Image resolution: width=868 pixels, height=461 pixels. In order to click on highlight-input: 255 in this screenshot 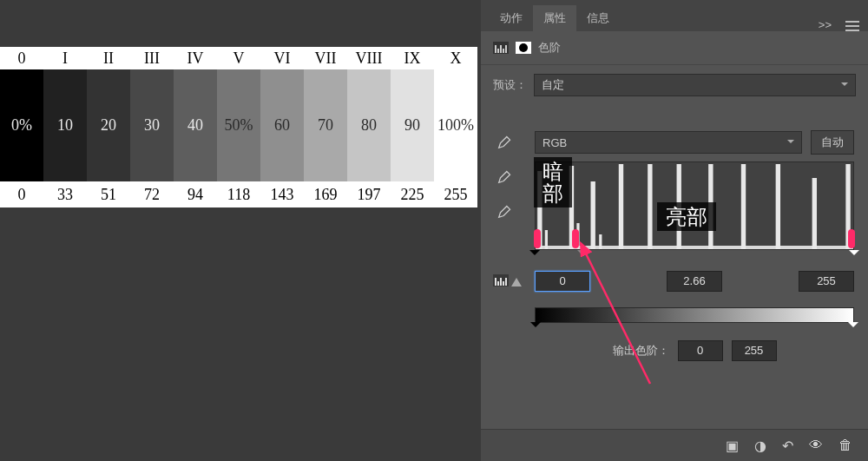, I will do `click(826, 281)`.